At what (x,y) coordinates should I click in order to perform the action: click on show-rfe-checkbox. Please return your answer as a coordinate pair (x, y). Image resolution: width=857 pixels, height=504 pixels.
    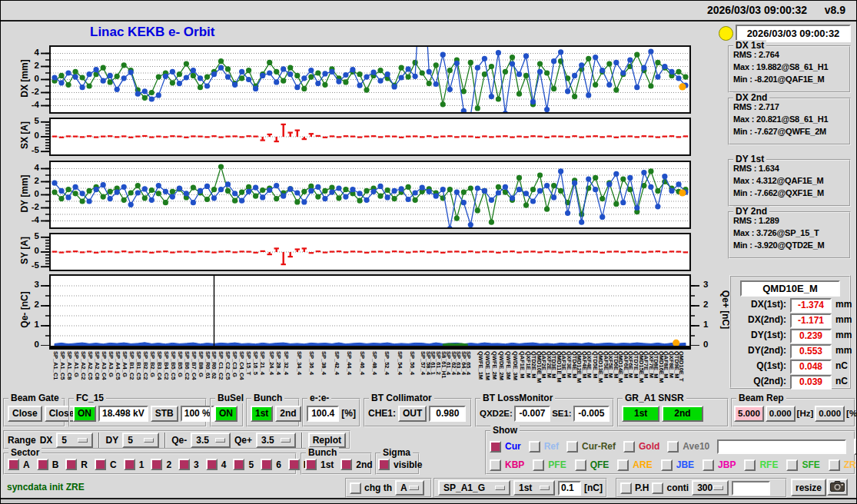
    Looking at the image, I should click on (750, 466).